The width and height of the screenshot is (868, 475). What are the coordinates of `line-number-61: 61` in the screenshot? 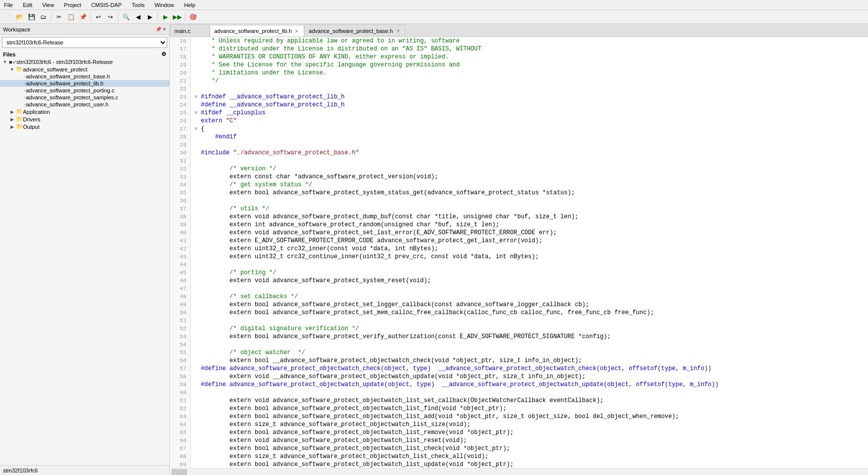 It's located at (180, 401).